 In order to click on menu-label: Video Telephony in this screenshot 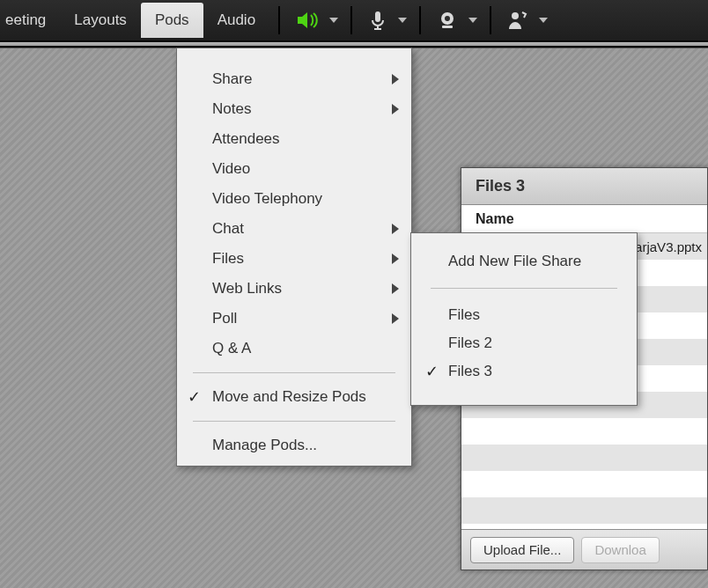, I will do `click(268, 199)`.